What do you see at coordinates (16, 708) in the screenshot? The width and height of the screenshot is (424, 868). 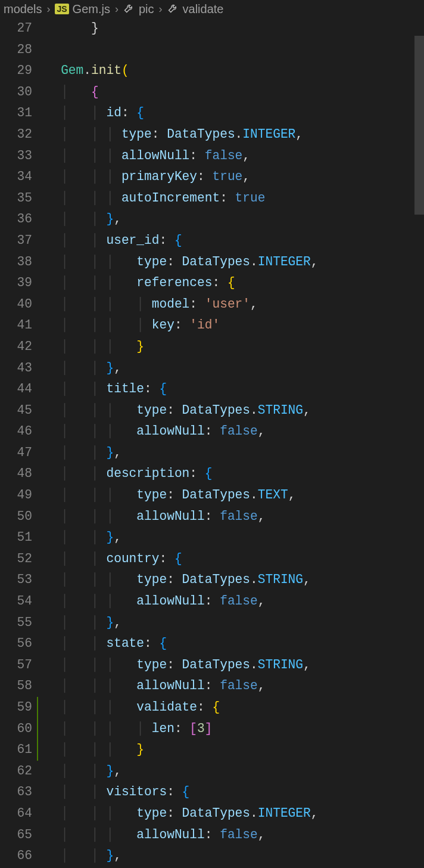 I see `line-number: 59` at bounding box center [16, 708].